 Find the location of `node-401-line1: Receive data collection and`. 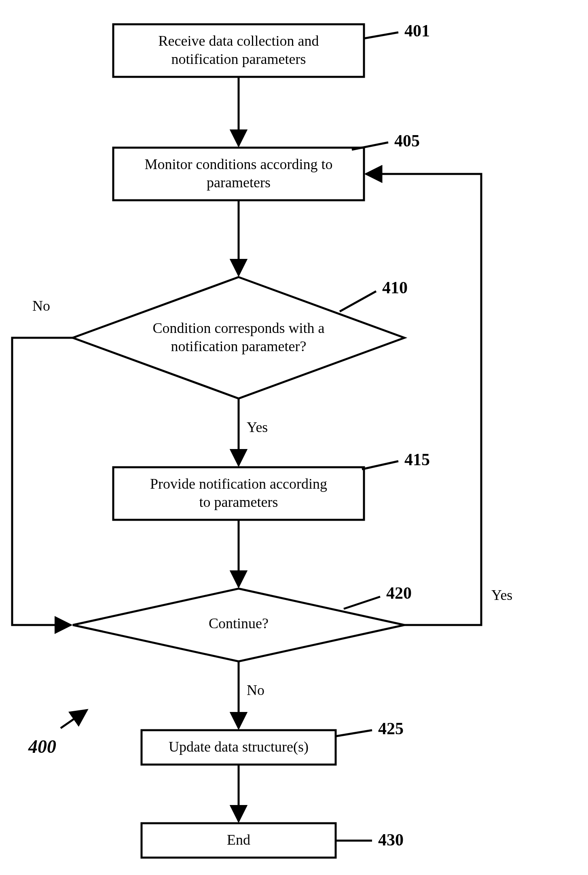

node-401-line1: Receive data collection and is located at coordinates (239, 41).